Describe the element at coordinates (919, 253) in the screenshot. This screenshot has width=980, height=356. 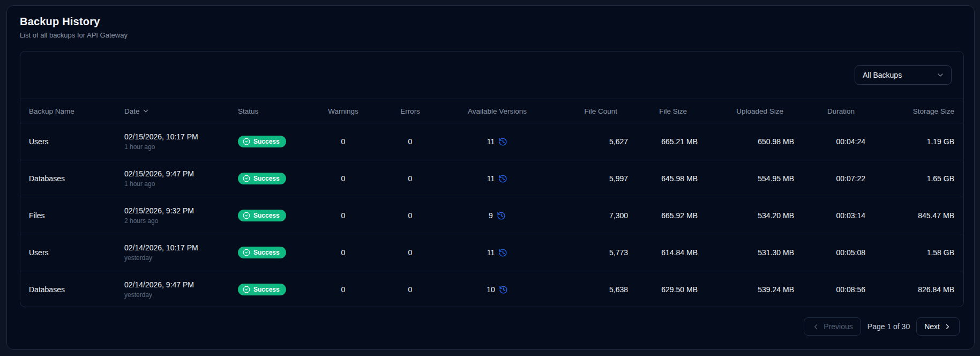
I see `storage-size-cell: 1.58 GB` at that location.